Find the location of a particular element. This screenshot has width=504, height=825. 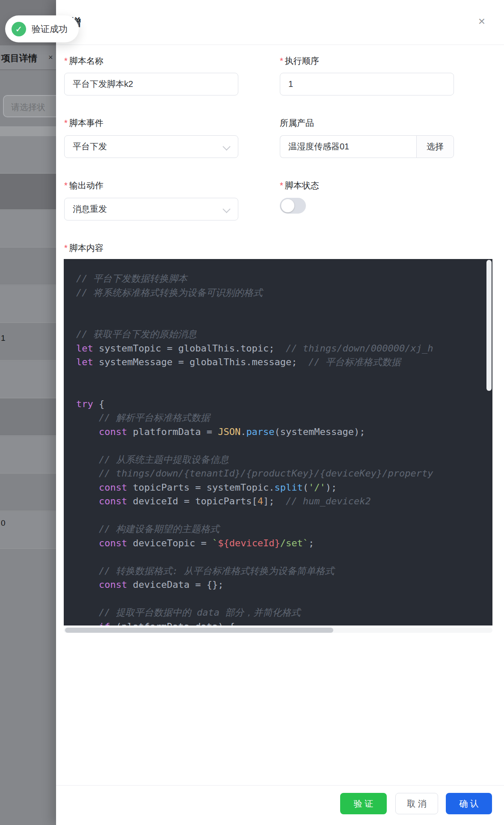

code-token: // 将系统标准格式转换为设备可识别的格式 is located at coordinates (169, 293).